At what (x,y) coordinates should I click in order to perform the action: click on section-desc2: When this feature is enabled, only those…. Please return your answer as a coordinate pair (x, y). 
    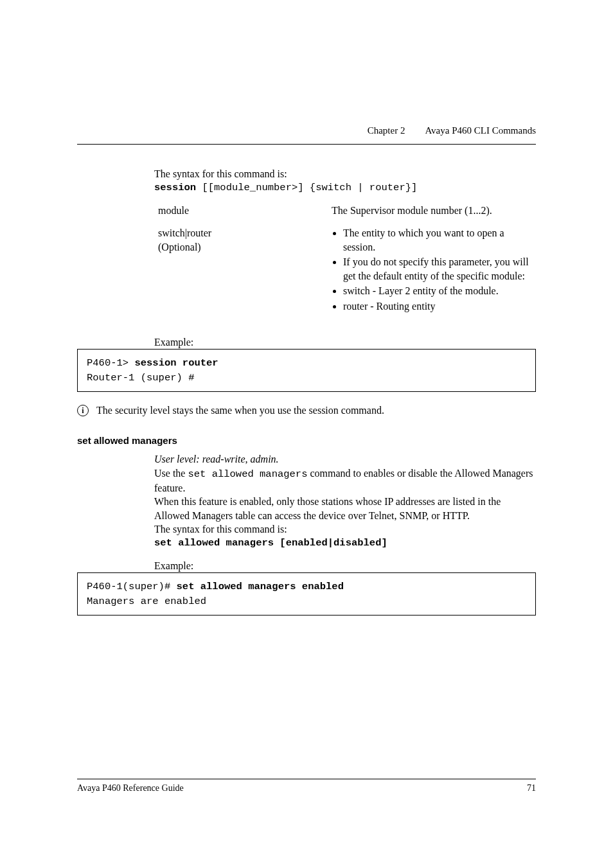
    Looking at the image, I should click on (345, 509).